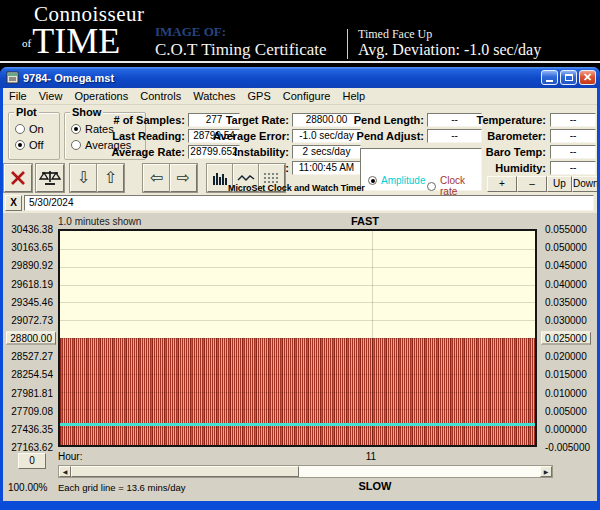  I want to click on scroll-down-button: ⇩, so click(84, 178).